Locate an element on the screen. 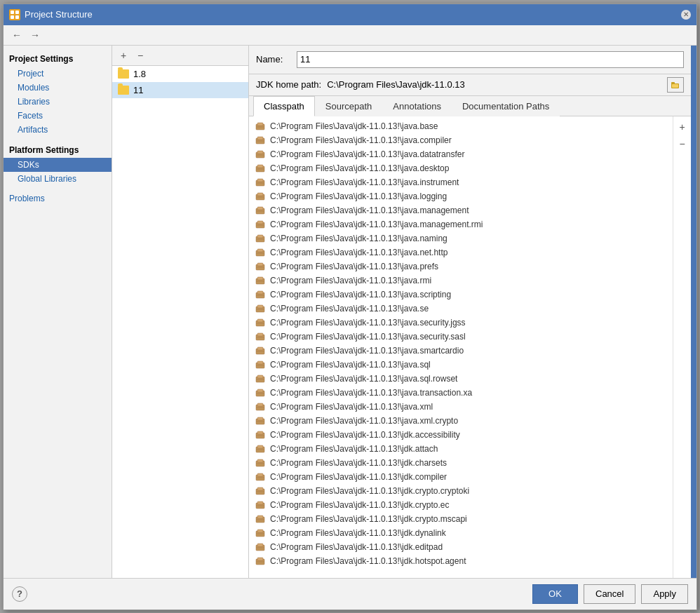  name-input is located at coordinates (490, 60).